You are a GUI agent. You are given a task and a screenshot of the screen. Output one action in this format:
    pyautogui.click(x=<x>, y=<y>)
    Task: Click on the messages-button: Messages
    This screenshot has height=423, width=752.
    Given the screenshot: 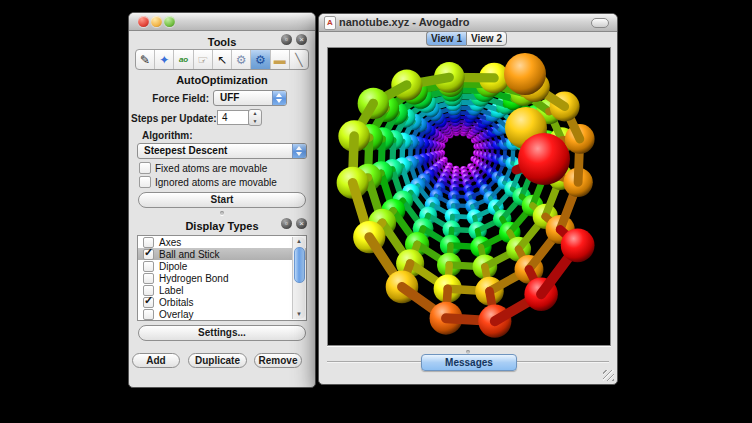 What is the action you would take?
    pyautogui.click(x=469, y=362)
    